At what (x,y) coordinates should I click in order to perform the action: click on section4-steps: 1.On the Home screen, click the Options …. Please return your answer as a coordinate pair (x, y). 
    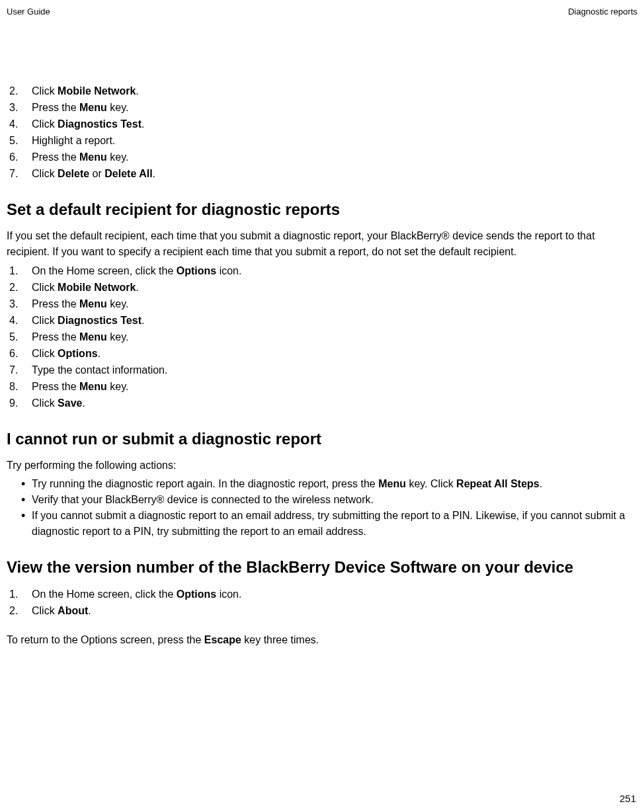
    Looking at the image, I should click on (322, 602).